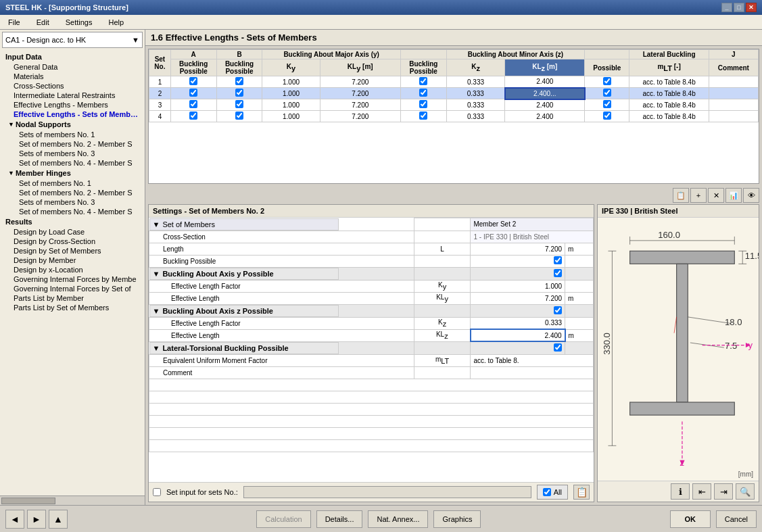 This screenshot has height=532, width=762. I want to click on sidebar-governing-members: Governing Internal Forces by Membe, so click(72, 279).